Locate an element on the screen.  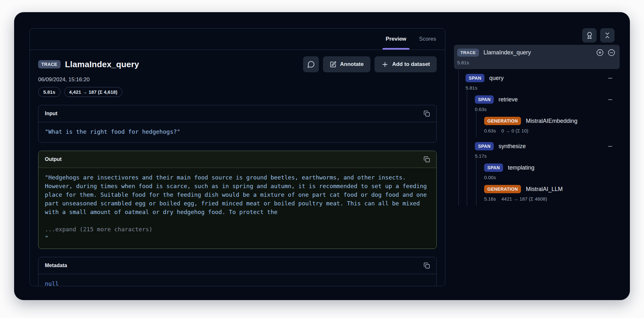
observation-tree-panel: TRACE LlamaIndex_query 5.81s is located at coordinates (537, 125).